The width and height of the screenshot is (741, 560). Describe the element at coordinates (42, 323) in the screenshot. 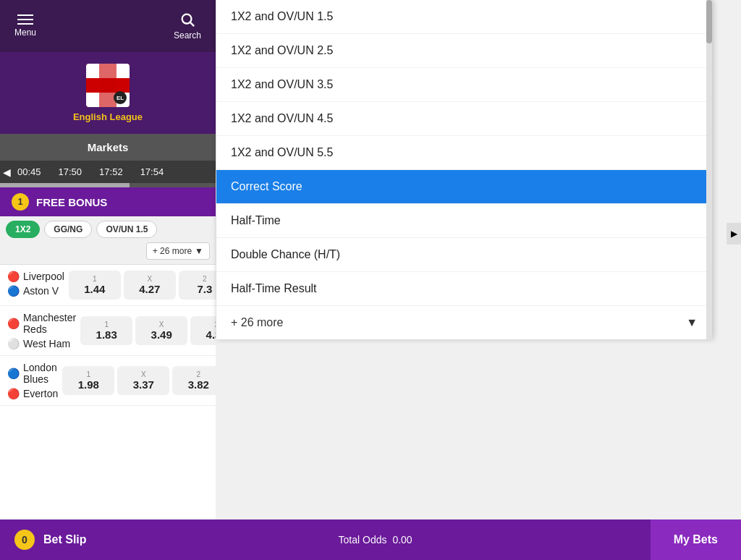

I see `team-row-1-0: 🔴Manchester Reds` at that location.